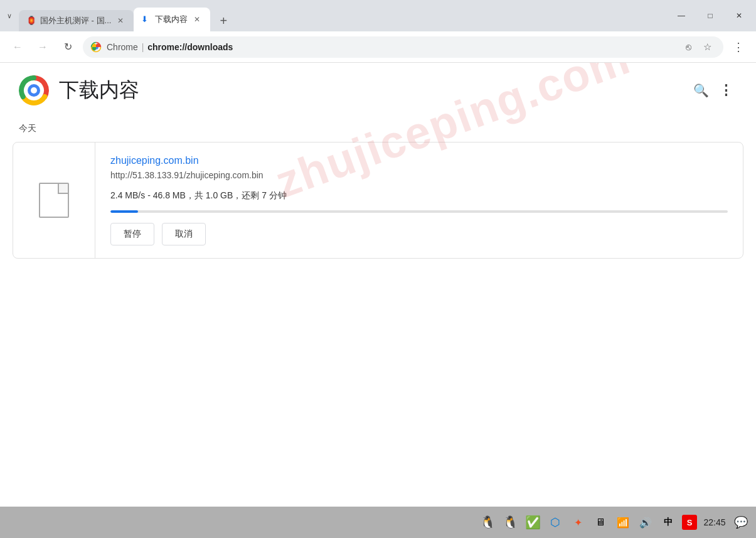 The height and width of the screenshot is (538, 756). Describe the element at coordinates (689, 46) in the screenshot. I see `share-icon: ⎋` at that location.